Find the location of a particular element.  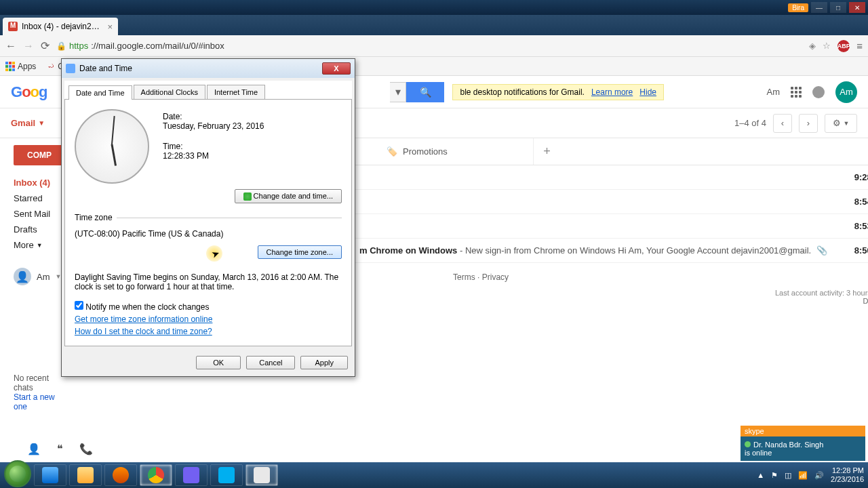

tag-icon: 🏷️ is located at coordinates (392, 152).